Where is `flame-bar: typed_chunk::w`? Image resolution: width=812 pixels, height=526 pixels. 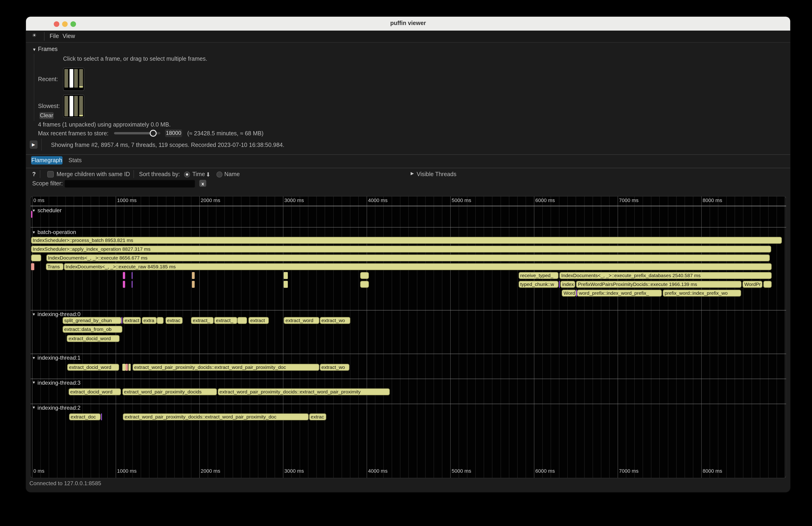
flame-bar: typed_chunk::w is located at coordinates (538, 284).